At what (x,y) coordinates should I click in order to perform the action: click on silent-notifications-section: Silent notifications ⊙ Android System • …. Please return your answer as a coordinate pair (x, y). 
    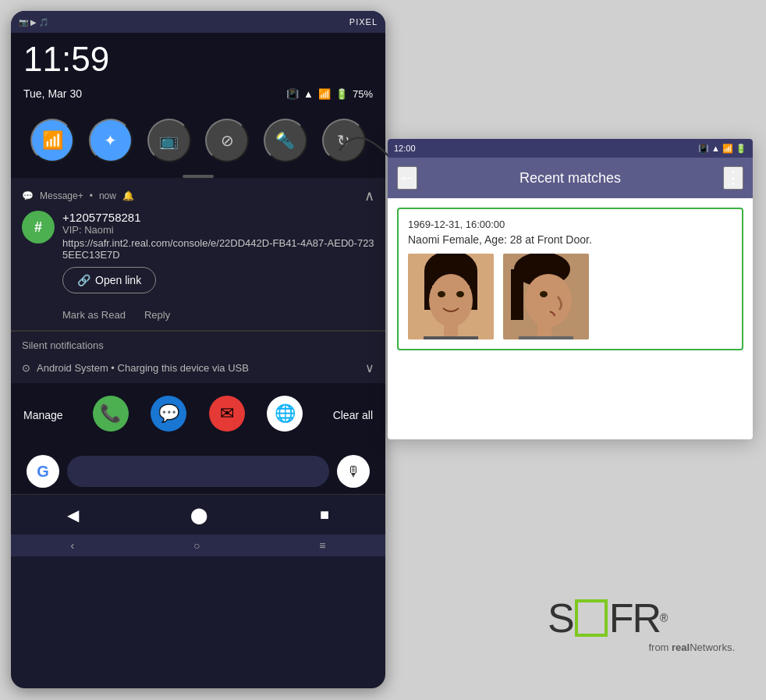
    Looking at the image, I should click on (198, 357).